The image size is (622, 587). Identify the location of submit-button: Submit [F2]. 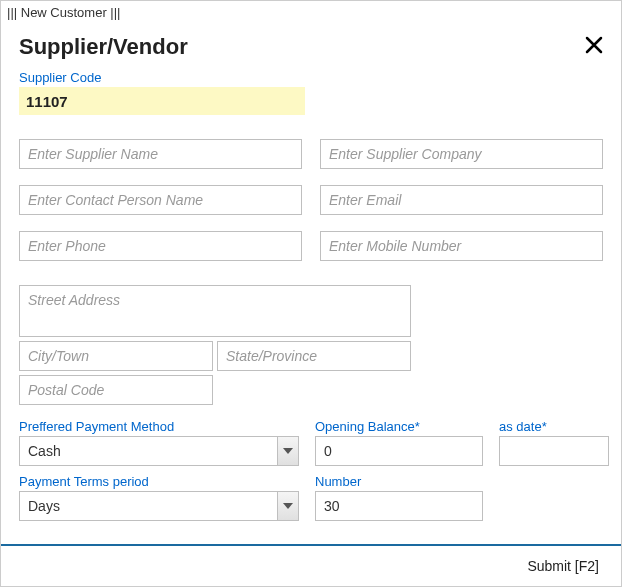
(563, 566).